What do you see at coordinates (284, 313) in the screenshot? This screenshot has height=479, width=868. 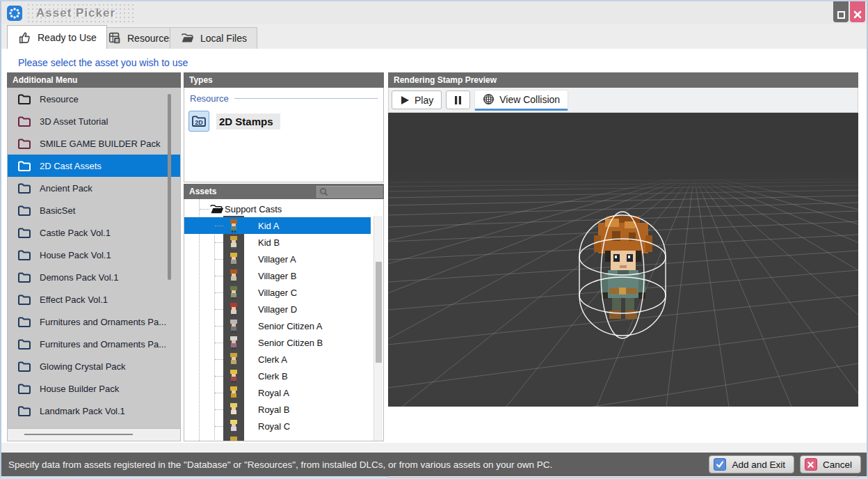 I see `assets-panel: Assets Support` at bounding box center [284, 313].